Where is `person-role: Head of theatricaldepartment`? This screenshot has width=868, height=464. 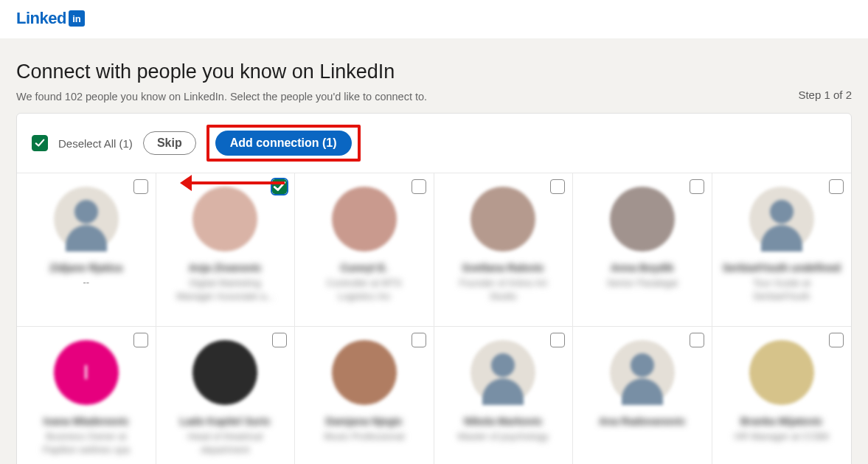 person-role: Head of theatricaldepartment is located at coordinates (225, 443).